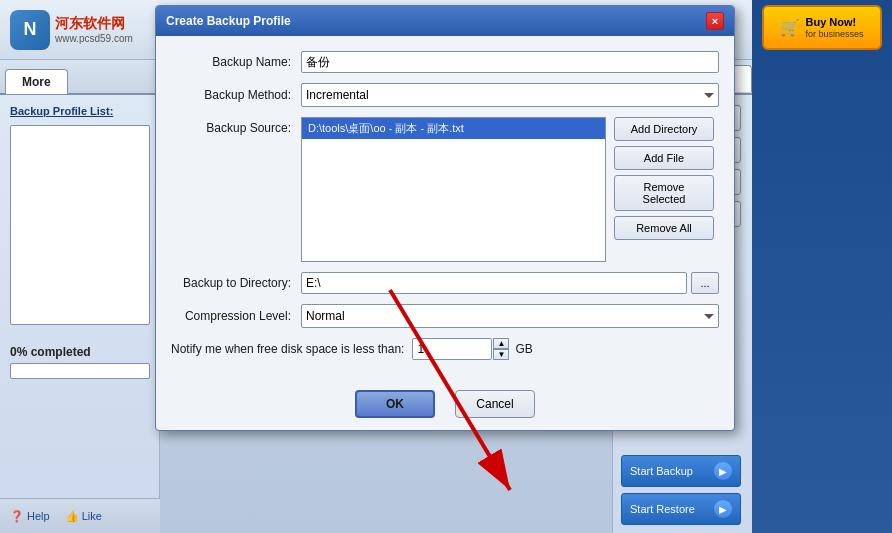  I want to click on compression-row: Compression Level: Normal Fast Best, so click(445, 316).